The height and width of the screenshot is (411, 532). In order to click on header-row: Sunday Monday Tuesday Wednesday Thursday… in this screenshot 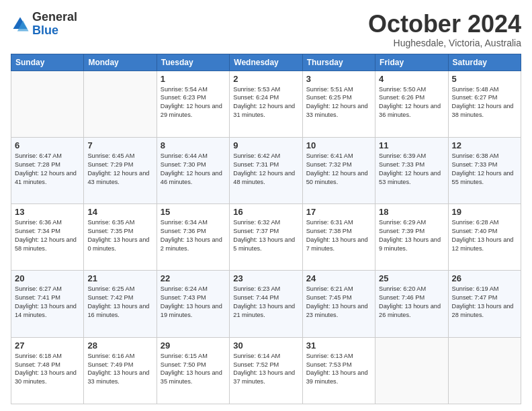, I will do `click(266, 62)`.